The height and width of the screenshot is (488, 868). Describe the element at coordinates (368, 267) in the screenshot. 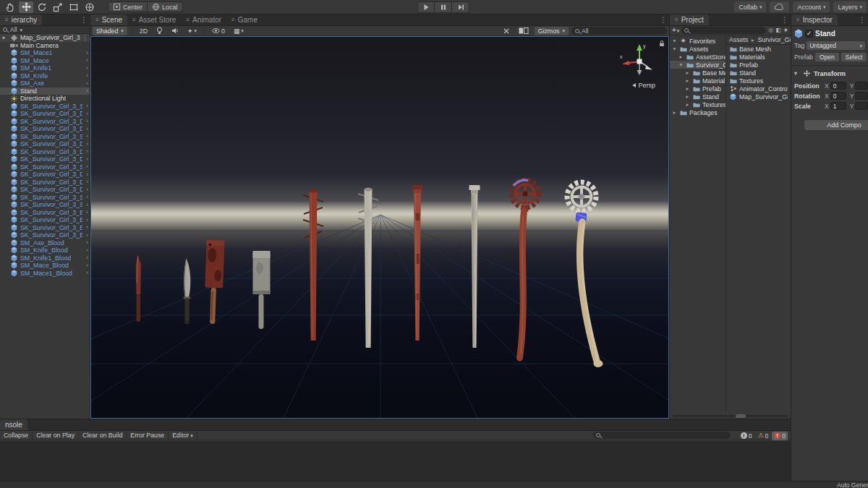

I see `weapon-spiked-bat-gray` at that location.